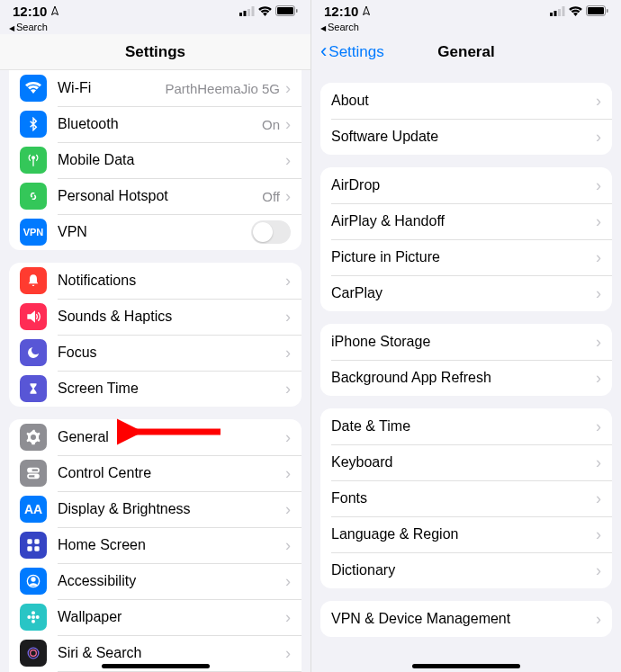  Describe the element at coordinates (466, 570) in the screenshot. I see `general-row-dictionary: Dictionary›` at that location.